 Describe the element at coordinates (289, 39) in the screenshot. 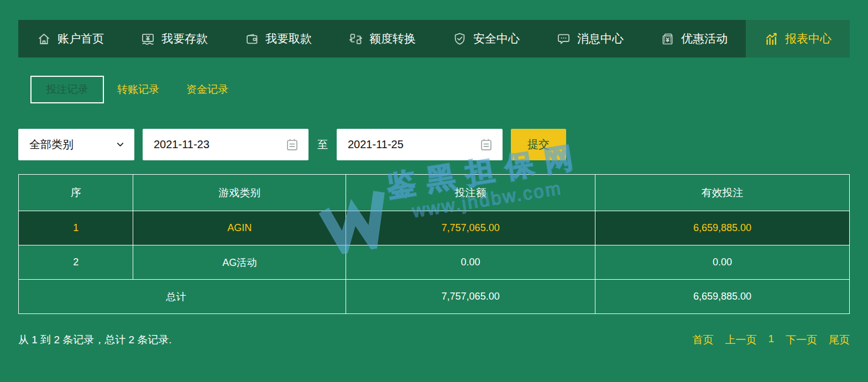

I see `nav-item-label: 我要取款` at that location.